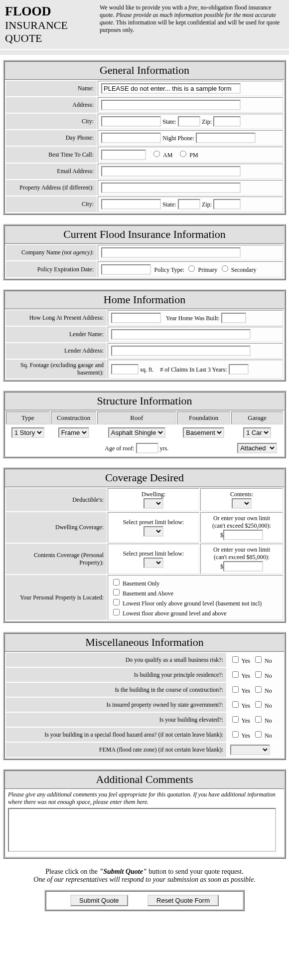  Describe the element at coordinates (258, 659) in the screenshot. I see `q1-no` at that location.